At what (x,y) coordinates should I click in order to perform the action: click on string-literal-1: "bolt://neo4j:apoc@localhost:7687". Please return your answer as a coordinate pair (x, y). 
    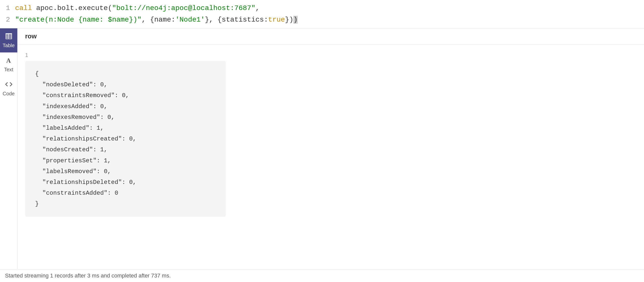
    Looking at the image, I should click on (184, 8).